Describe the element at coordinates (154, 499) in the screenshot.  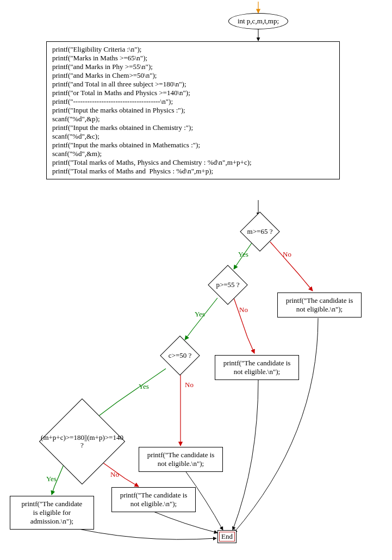
I see `output-not-eligible-4-text: printf("The candidate is not eligible.\n…` at that location.